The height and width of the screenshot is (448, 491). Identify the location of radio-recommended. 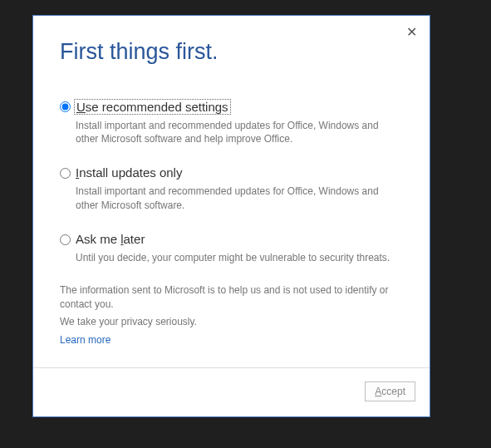
(65, 106).